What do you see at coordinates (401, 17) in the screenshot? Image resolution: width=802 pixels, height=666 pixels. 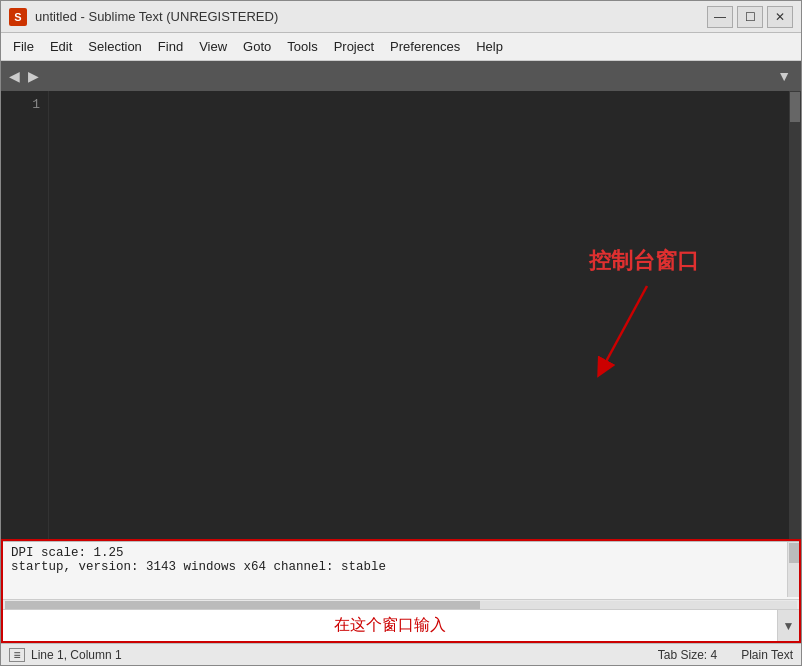 I see `titlebar: S untitled - Sublime Text (UNREGISTERED)…` at bounding box center [401, 17].